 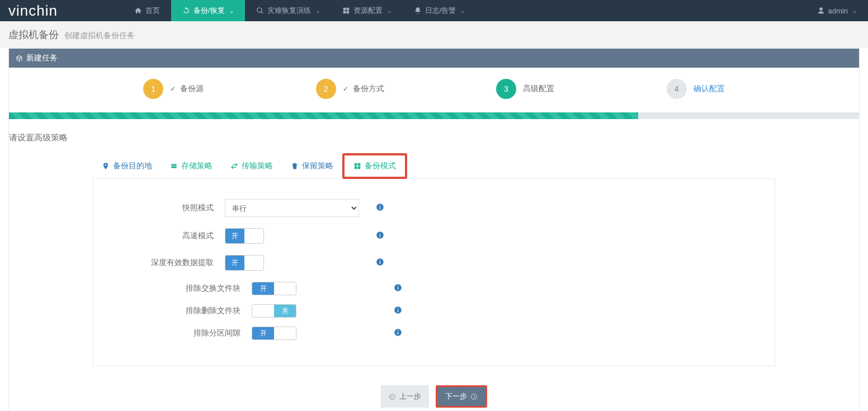 I want to click on breadcrumb-sub: 创建虚拟机备份任务, so click(x=100, y=35).